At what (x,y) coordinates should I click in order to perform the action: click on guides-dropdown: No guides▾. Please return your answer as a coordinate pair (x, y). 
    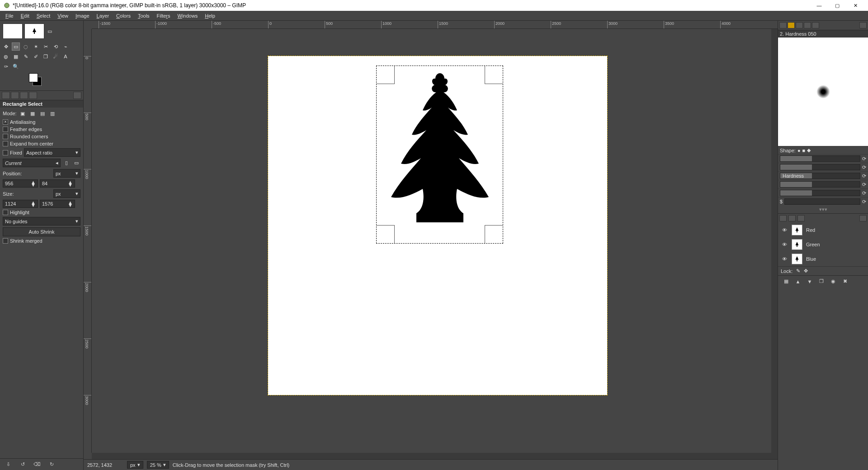
    Looking at the image, I should click on (42, 221).